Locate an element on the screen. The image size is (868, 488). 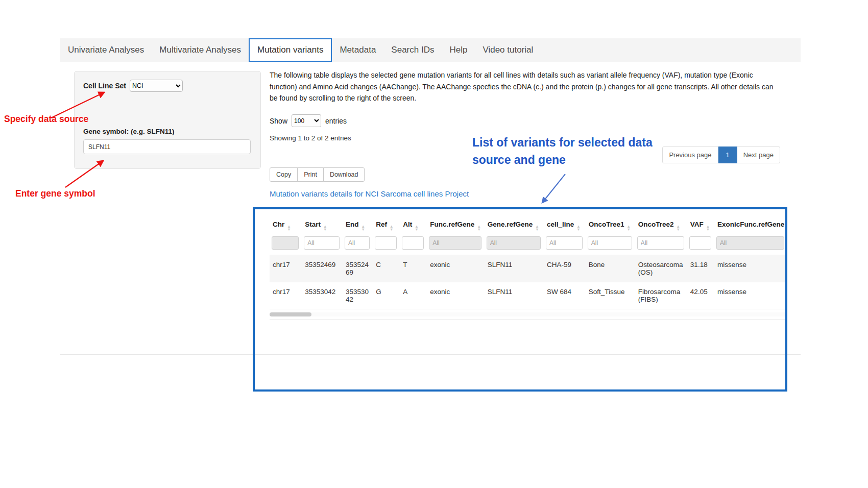
table-cell: Osteosarcoma (OS) is located at coordinates (661, 269).